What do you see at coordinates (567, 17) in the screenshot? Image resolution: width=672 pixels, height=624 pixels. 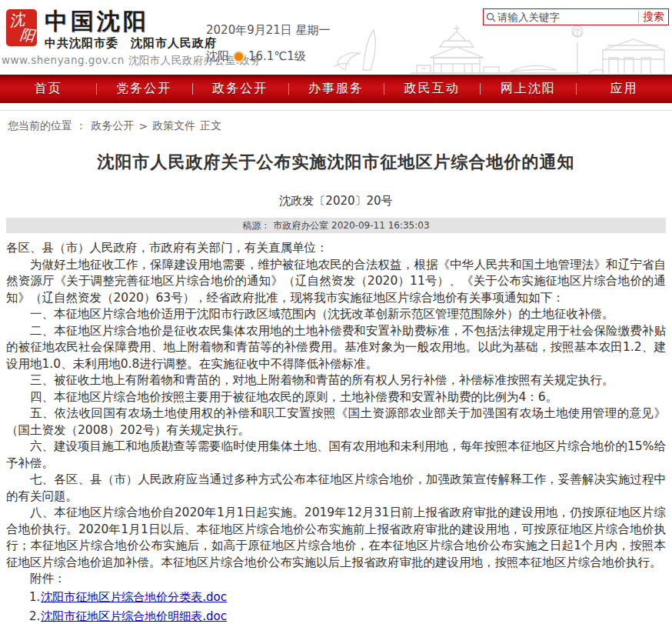 I see `search-input` at bounding box center [567, 17].